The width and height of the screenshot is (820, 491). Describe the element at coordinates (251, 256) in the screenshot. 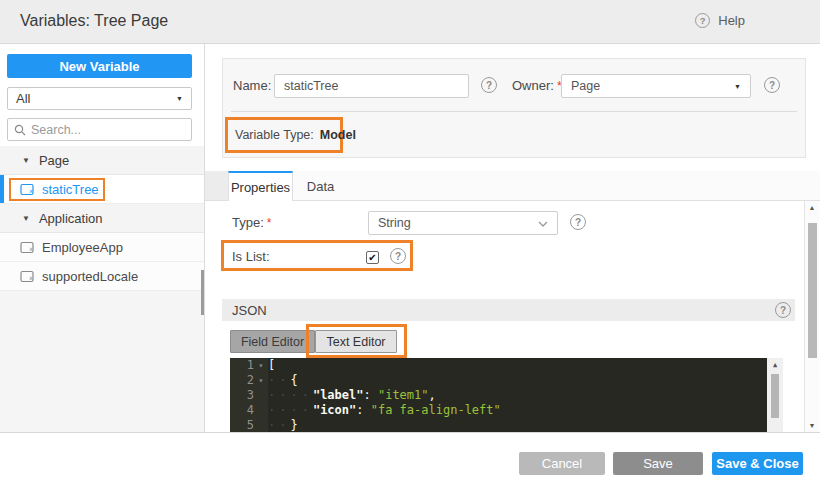

I see `is-list-label: Is List:` at that location.